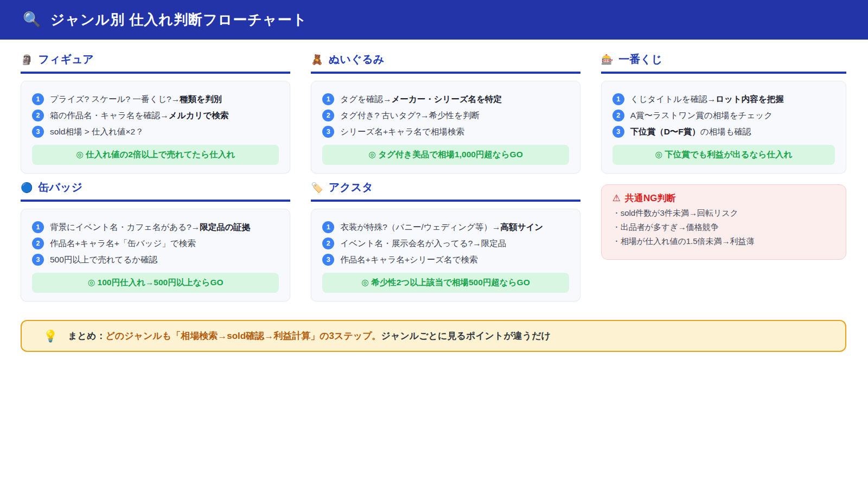 The width and height of the screenshot is (868, 488). I want to click on step-row: 3 sold相場 > 仕入れ値×2？, so click(155, 132).